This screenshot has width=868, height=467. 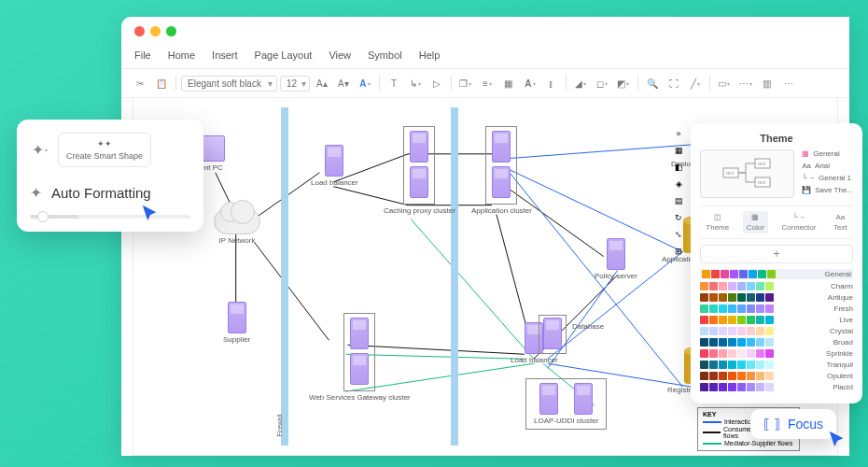 I want to click on fill-icon: ◢, so click(x=581, y=83).